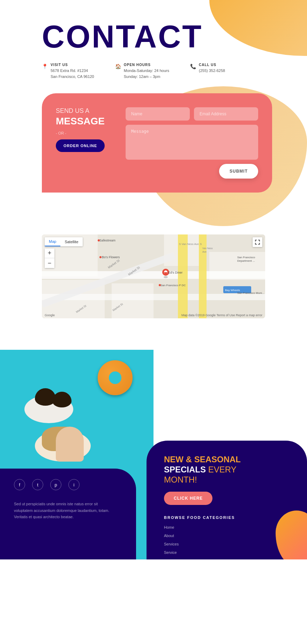 The height and width of the screenshot is (644, 307). Describe the element at coordinates (192, 143) in the screenshot. I see `form-right-panel: SUBMIT` at that location.